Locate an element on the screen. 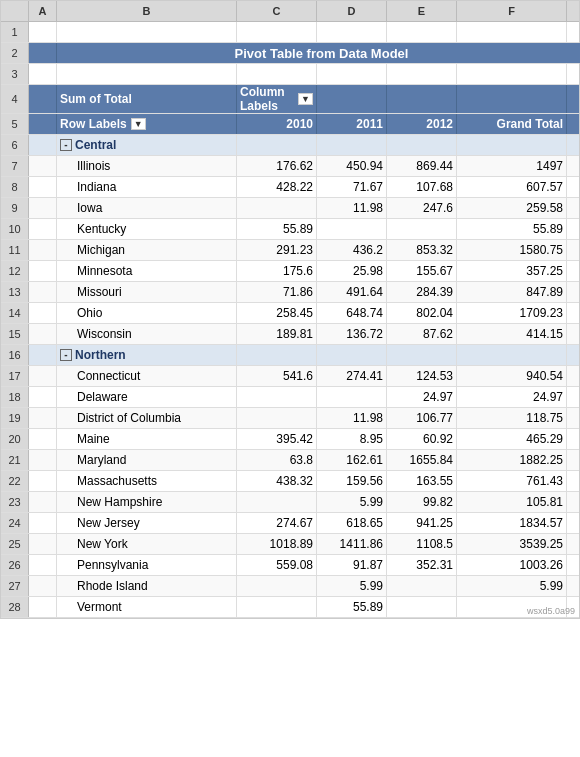  cell-20c: 395.42 is located at coordinates (277, 439).